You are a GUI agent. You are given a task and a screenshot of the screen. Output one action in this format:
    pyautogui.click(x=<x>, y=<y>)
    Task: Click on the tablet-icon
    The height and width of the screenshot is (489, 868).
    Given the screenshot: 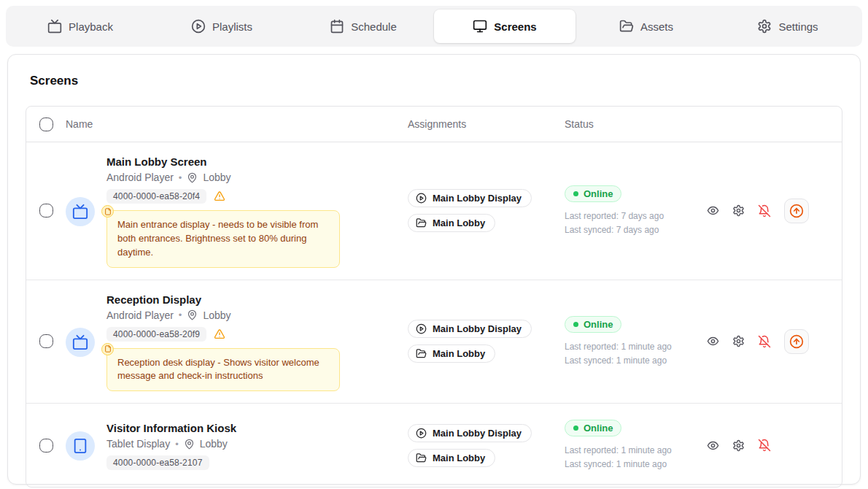 What is the action you would take?
    pyautogui.click(x=80, y=446)
    